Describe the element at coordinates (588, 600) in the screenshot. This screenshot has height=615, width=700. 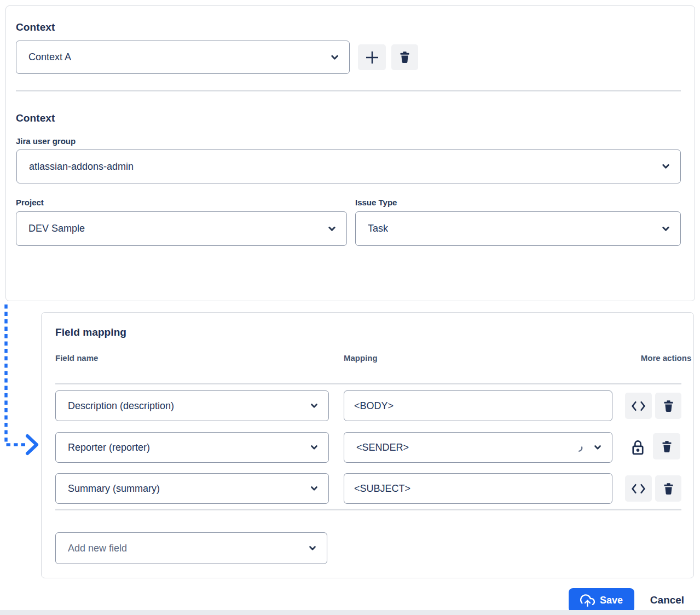
I see `cloud-upload-icon` at that location.